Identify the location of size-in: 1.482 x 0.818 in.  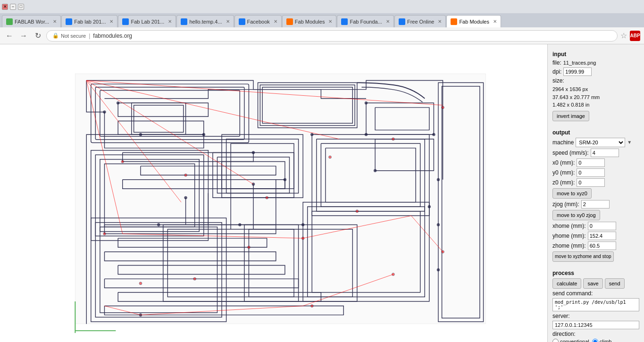
(596, 105).